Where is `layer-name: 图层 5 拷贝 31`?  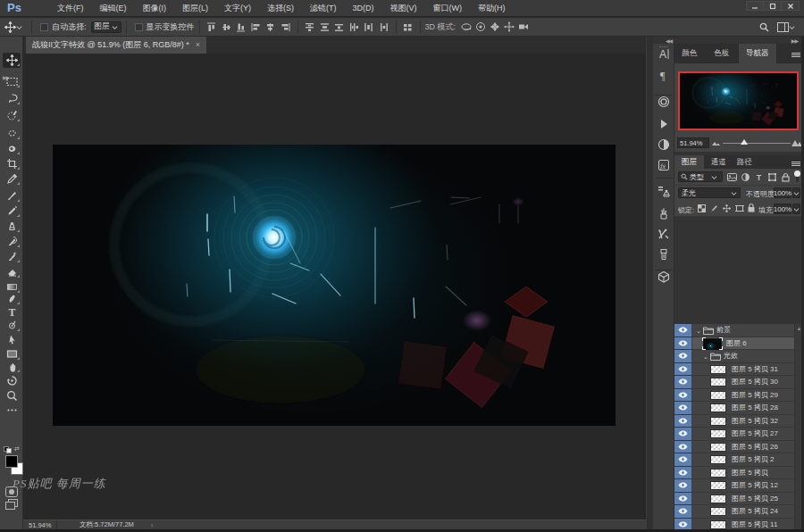 layer-name: 图层 5 拷贝 31 is located at coordinates (755, 370).